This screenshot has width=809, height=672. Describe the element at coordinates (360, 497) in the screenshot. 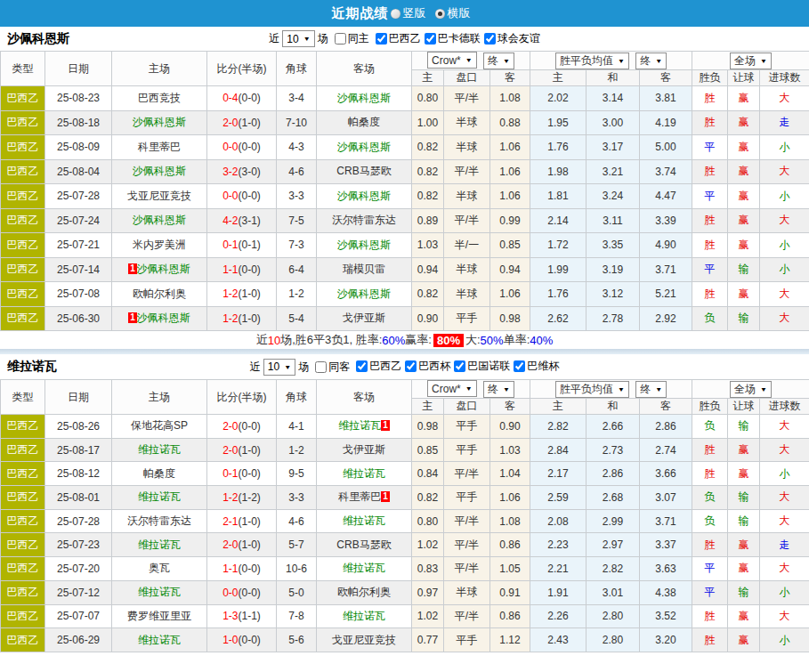

I see `away-team-name: 科里蒂巴` at that location.